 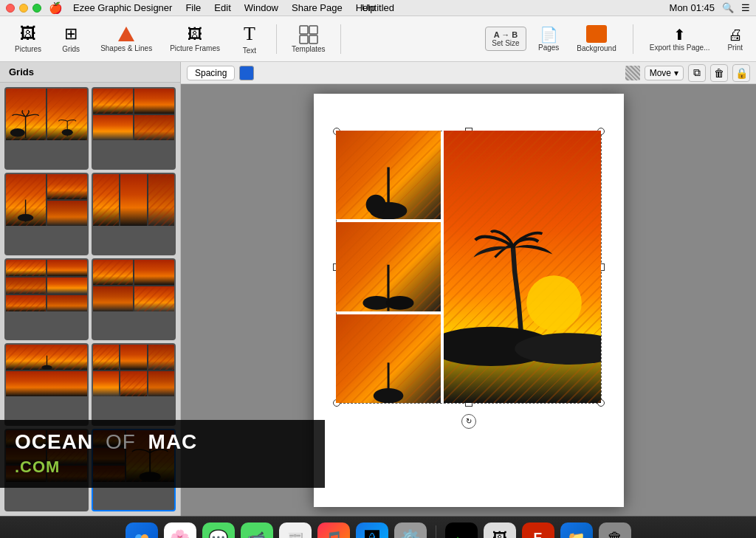 I want to click on rotate-handle: ↻, so click(x=469, y=421).